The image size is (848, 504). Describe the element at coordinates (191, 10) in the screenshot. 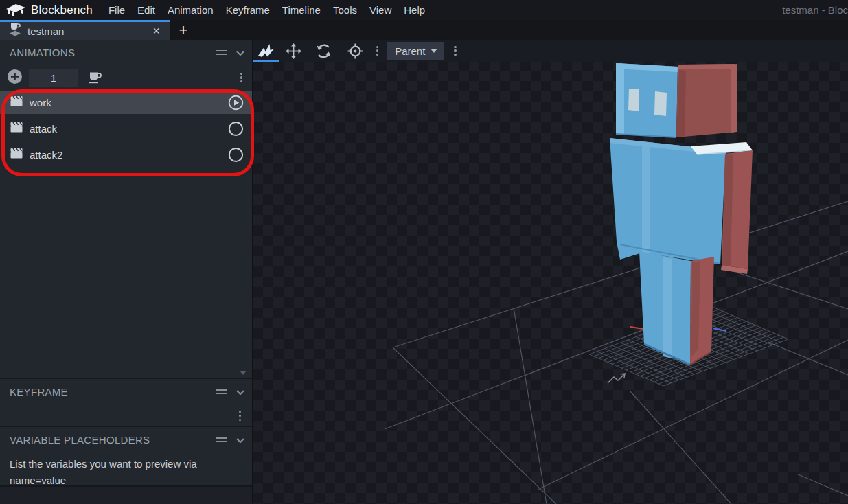

I see `menu-item-animation: Animation` at that location.